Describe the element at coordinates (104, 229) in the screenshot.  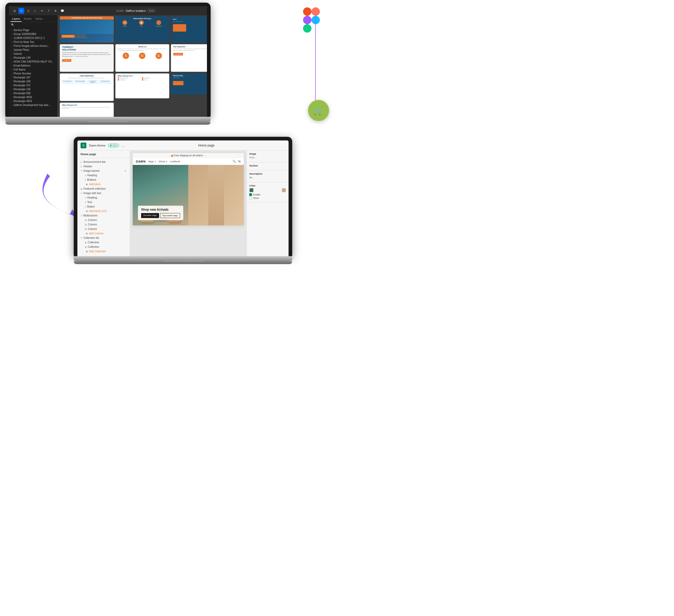
I see `tree-column-3: ⊞ Column` at that location.